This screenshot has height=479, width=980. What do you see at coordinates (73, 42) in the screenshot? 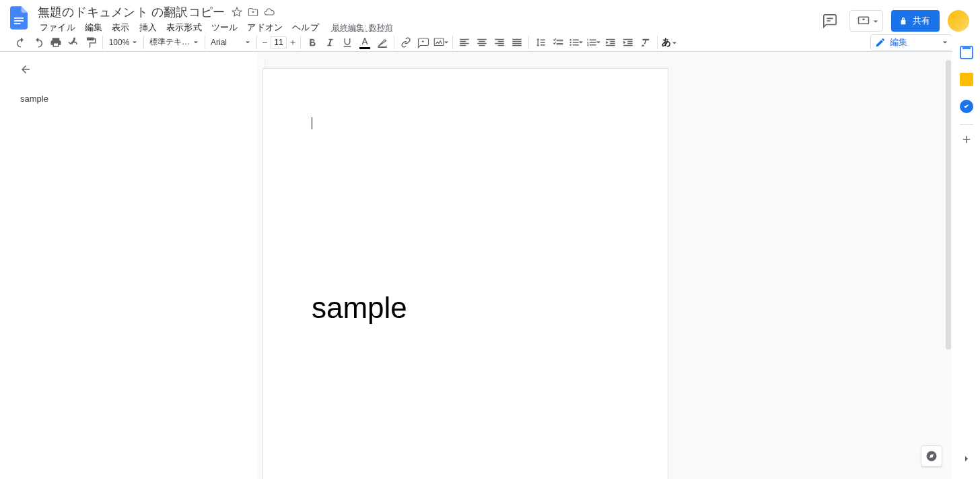
I see `spellcheck-icon` at bounding box center [73, 42].